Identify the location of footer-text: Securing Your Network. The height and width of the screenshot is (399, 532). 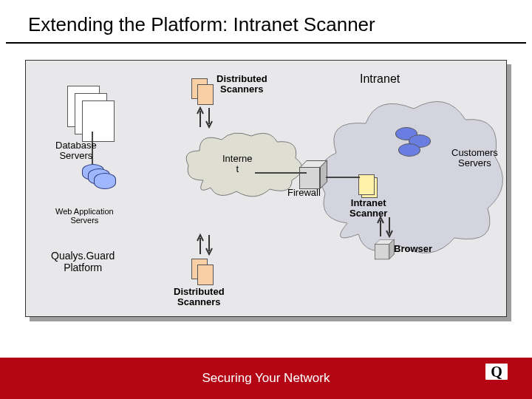
(266, 378).